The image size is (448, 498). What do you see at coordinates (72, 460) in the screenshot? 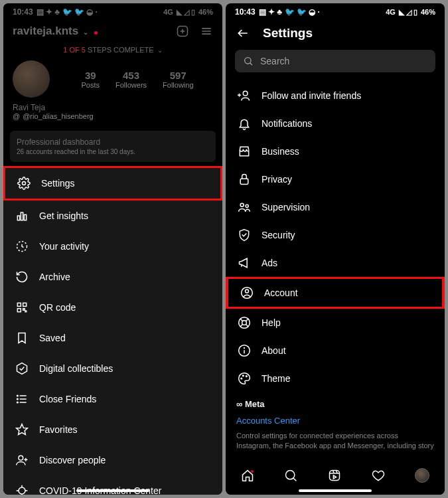
I see `menu-label: Discover people` at bounding box center [72, 460].